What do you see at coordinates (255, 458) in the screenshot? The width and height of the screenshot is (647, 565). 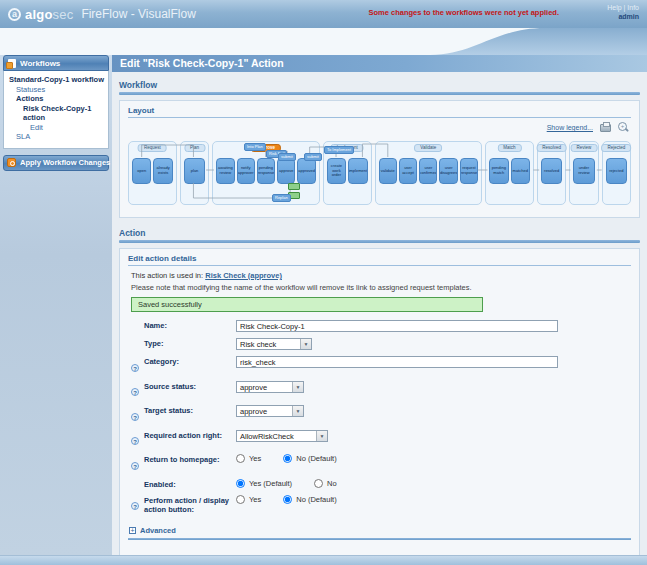 I see `homepage-yes-label: Yes` at bounding box center [255, 458].